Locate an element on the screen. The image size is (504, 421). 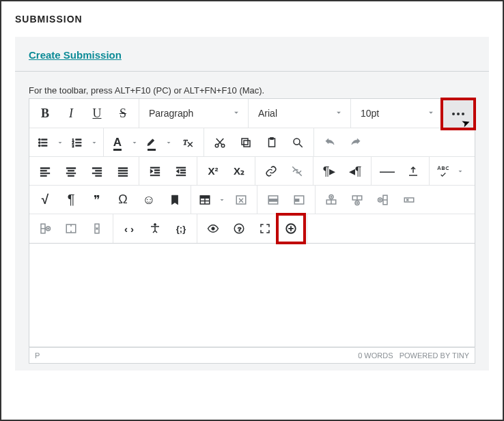
copy-button is located at coordinates (246, 143).